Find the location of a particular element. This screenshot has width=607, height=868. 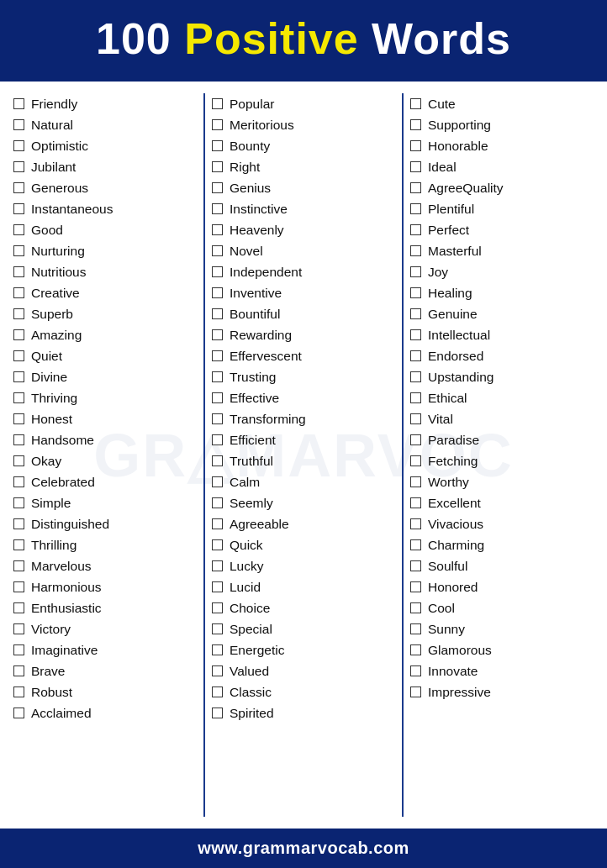

list-item: Healing is located at coordinates (502, 292).